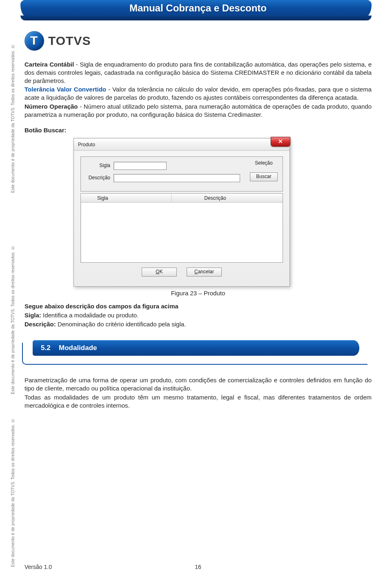  Describe the element at coordinates (182, 272) in the screenshot. I see `dialog-actions: OK Cancelar` at that location.